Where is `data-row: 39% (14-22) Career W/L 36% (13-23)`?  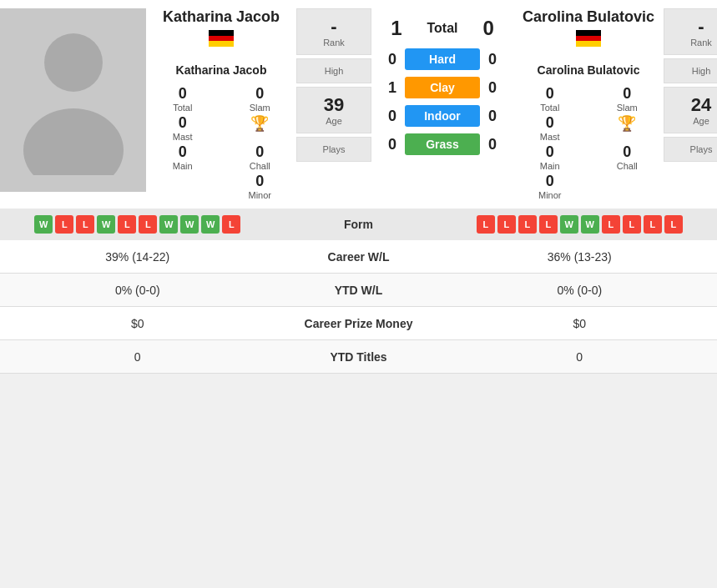
data-row: 39% (14-22) Career W/L 36% (13-23) is located at coordinates (359, 257).